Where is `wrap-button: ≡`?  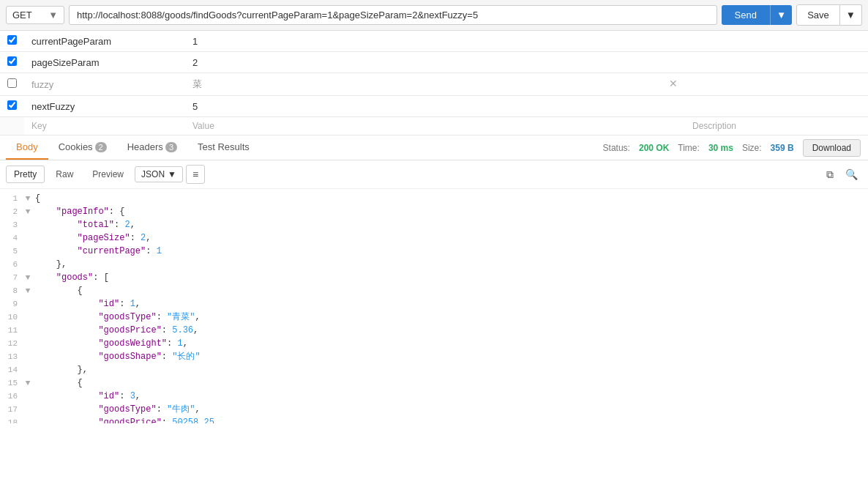 wrap-button: ≡ is located at coordinates (195, 174).